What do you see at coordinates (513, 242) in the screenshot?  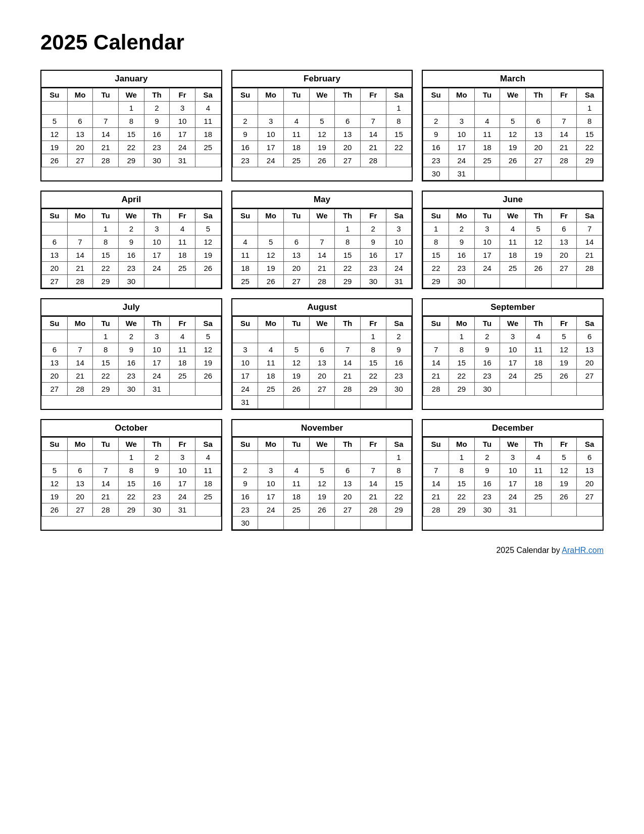 I see `table-row: 891011121314` at bounding box center [513, 242].